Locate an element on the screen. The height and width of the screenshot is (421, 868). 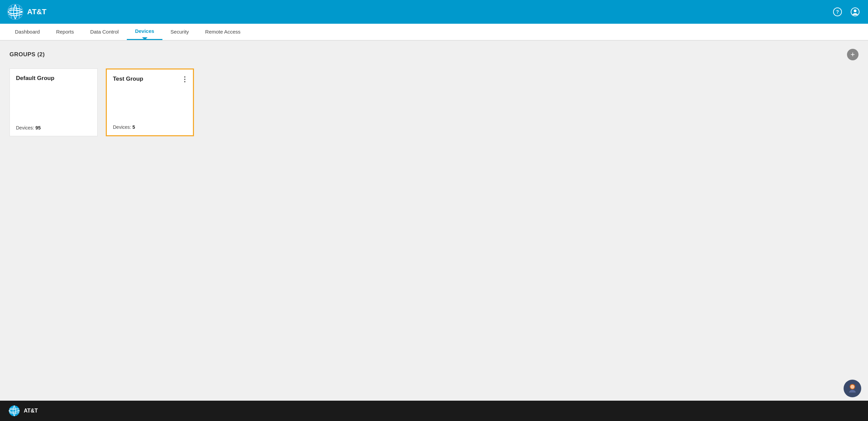
nav-item-dashboard: Dashboard is located at coordinates (27, 32).